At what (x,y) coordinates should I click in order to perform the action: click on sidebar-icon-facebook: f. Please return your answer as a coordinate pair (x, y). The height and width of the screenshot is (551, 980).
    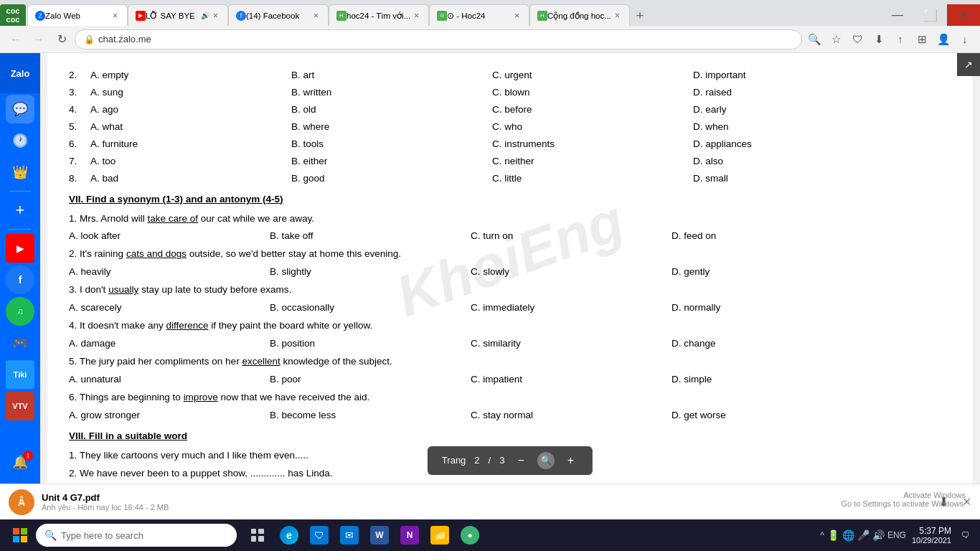
    Looking at the image, I should click on (20, 280).